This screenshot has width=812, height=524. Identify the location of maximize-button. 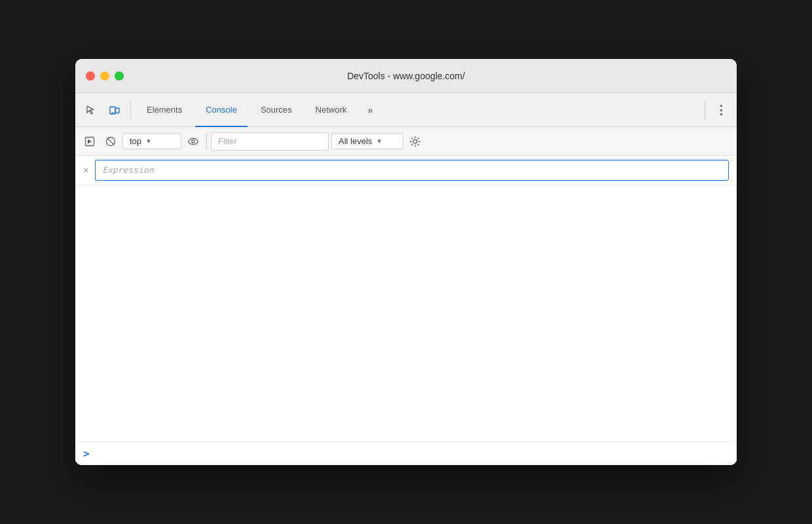
(119, 76).